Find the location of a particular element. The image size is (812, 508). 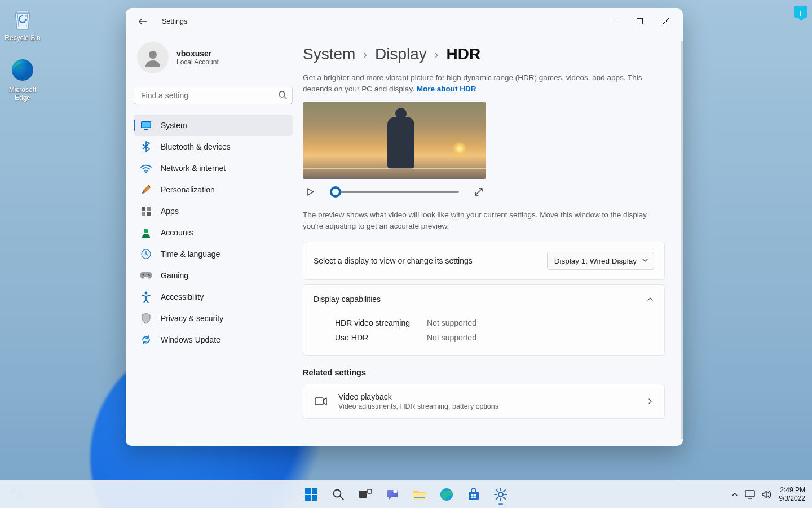

tray-clock: 2:49 PM 9/3/2022 is located at coordinates (792, 494).